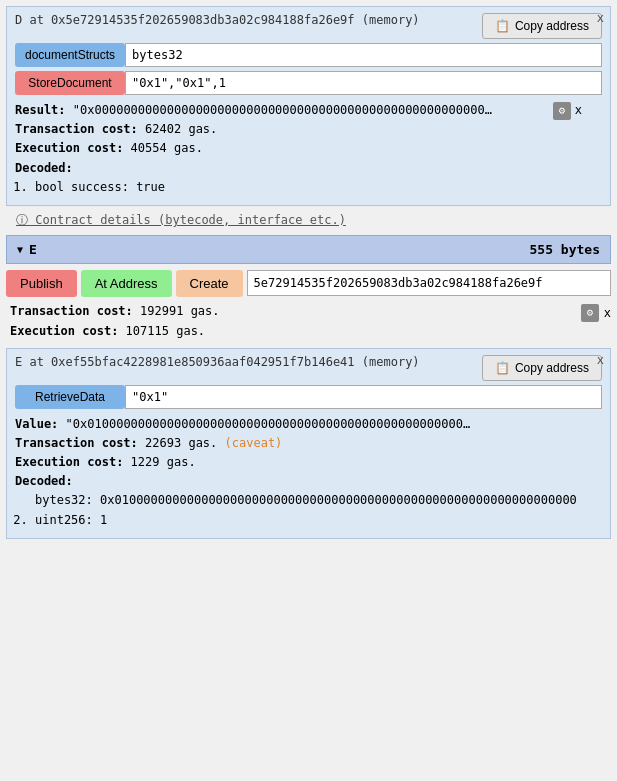 This screenshot has width=617, height=781. I want to click on retrieve-data-input, so click(364, 397).